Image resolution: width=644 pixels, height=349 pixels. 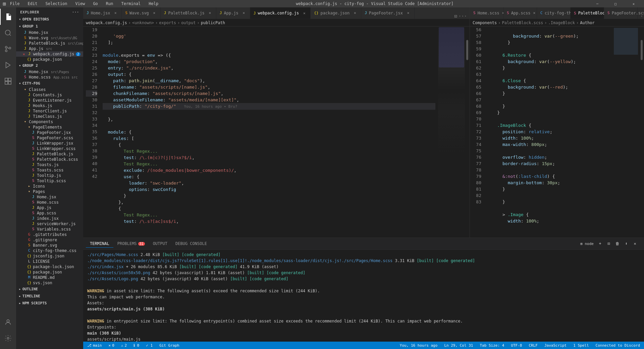 What do you see at coordinates (520, 13) in the screenshot?
I see `tab-app-scss: S App.scss ✕` at bounding box center [520, 13].